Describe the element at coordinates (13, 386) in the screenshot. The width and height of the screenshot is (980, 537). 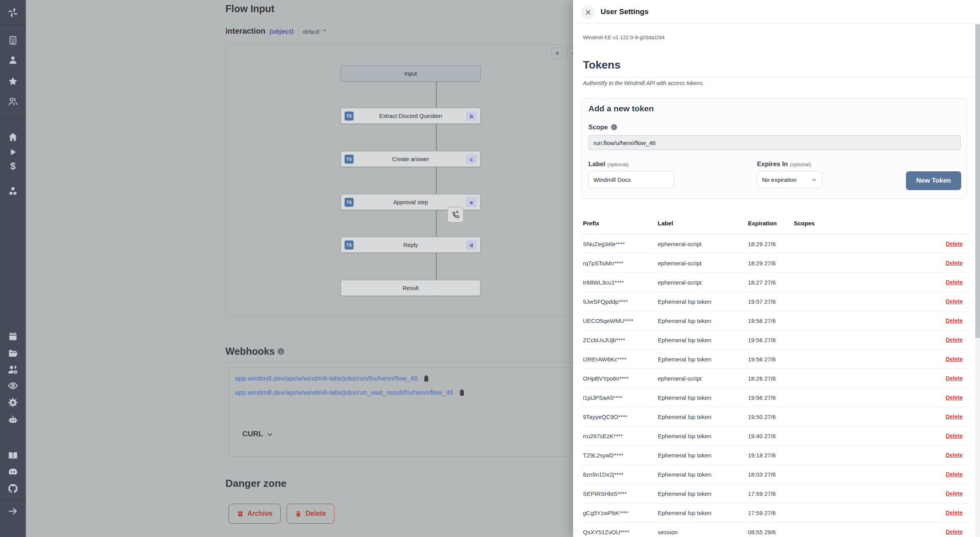
I see `sidebar-eye-icon` at that location.